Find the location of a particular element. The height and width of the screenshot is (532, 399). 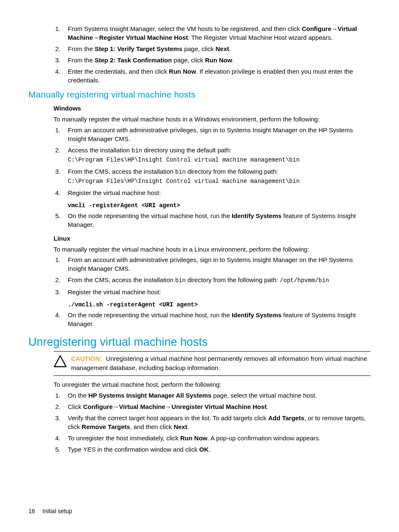

text: On the is located at coordinates (78, 395).